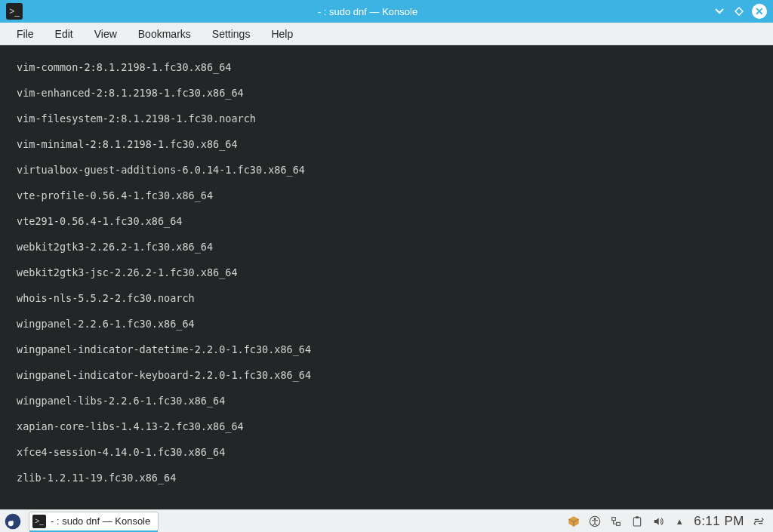 The image size is (773, 532). What do you see at coordinates (165, 34) in the screenshot?
I see `menu-bookmarks: Bookmarks` at bounding box center [165, 34].